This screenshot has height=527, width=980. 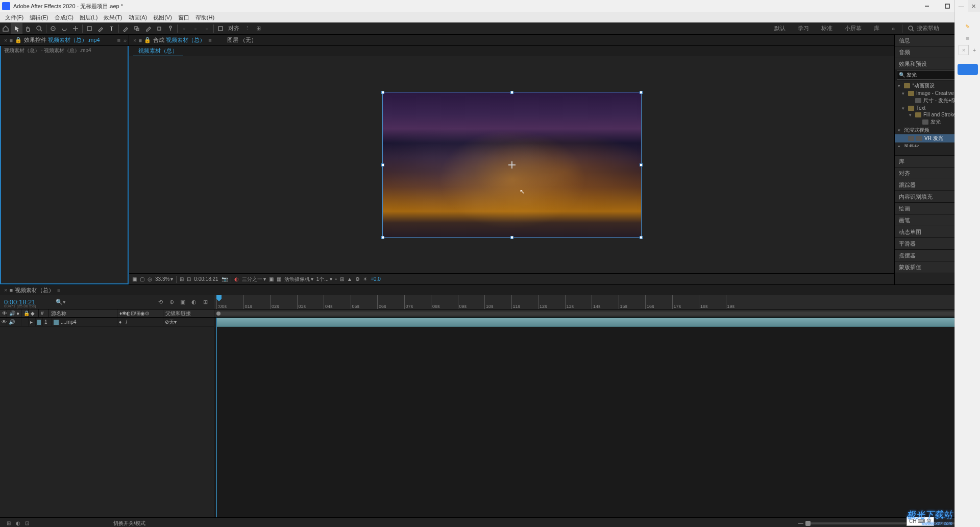 What do you see at coordinates (159, 29) in the screenshot?
I see `roto-tool` at bounding box center [159, 29].